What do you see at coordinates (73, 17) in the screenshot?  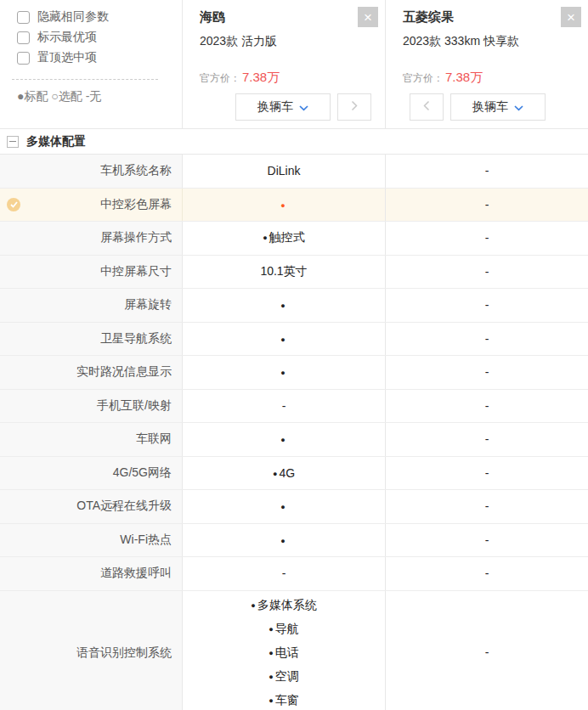 I see `checkbox-label: 隐藏相同参数` at bounding box center [73, 17].